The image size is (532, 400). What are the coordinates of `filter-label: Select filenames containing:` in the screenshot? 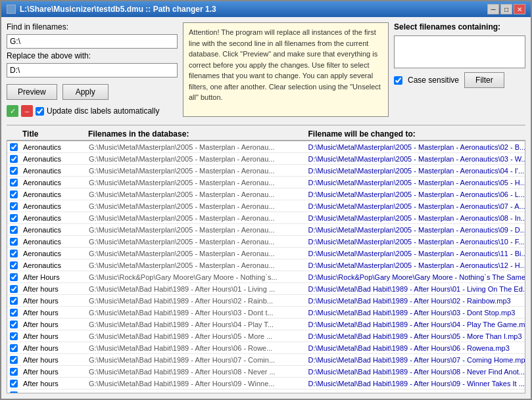 It's located at (460, 27).